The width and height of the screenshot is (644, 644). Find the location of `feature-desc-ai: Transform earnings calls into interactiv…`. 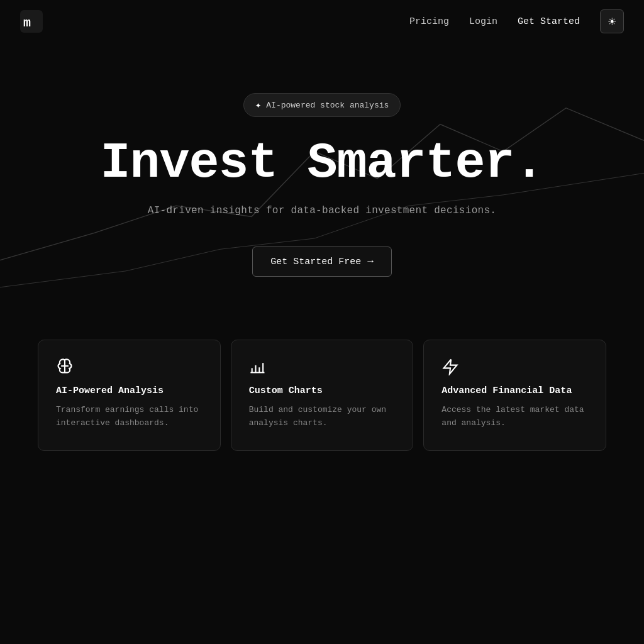

feature-desc-ai: Transform earnings calls into interactiv… is located at coordinates (130, 417).